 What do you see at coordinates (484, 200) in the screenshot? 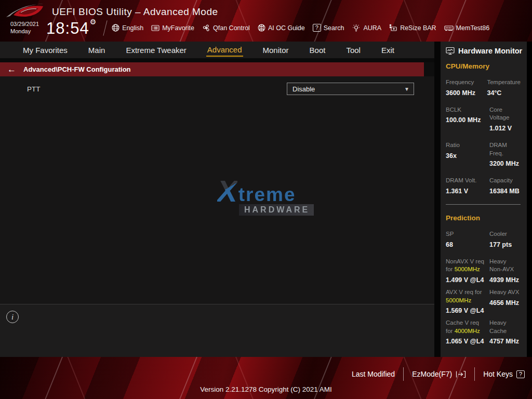
I see `hardware-monitor-panel: Hardware Monitor CPU/Memory Frequency360…` at bounding box center [484, 200].